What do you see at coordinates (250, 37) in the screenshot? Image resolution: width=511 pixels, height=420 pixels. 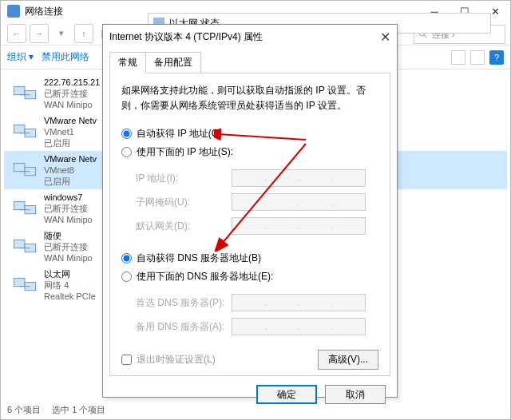 I see `dialog-titlebar: Internet 协议版本 4 (TCP/IPv4) 属性 ✕` at bounding box center [250, 37].